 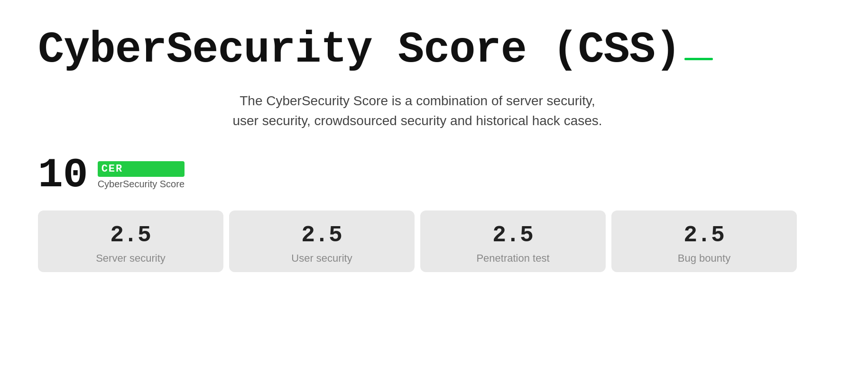 What do you see at coordinates (617, 50) in the screenshot?
I see `title-suffix: (CSS)` at bounding box center [617, 50].